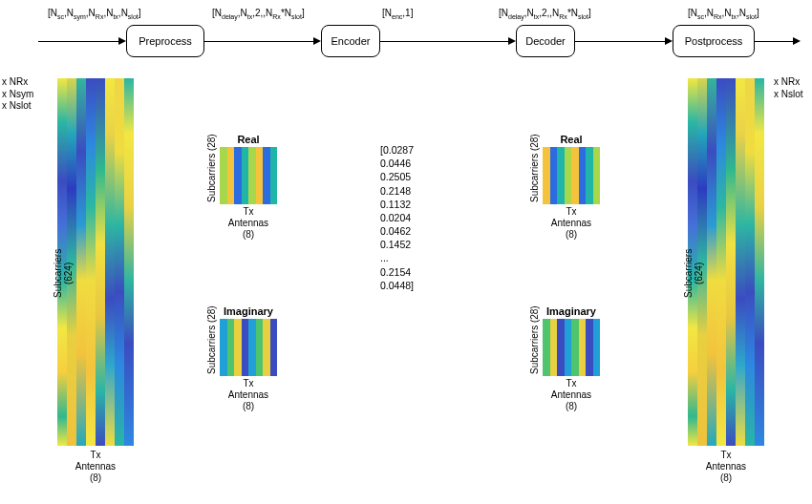  What do you see at coordinates (258, 13) in the screenshot?
I see `dim-d2: [Ndelay,Ntx,2,,NRx*Nslot]` at bounding box center [258, 13].